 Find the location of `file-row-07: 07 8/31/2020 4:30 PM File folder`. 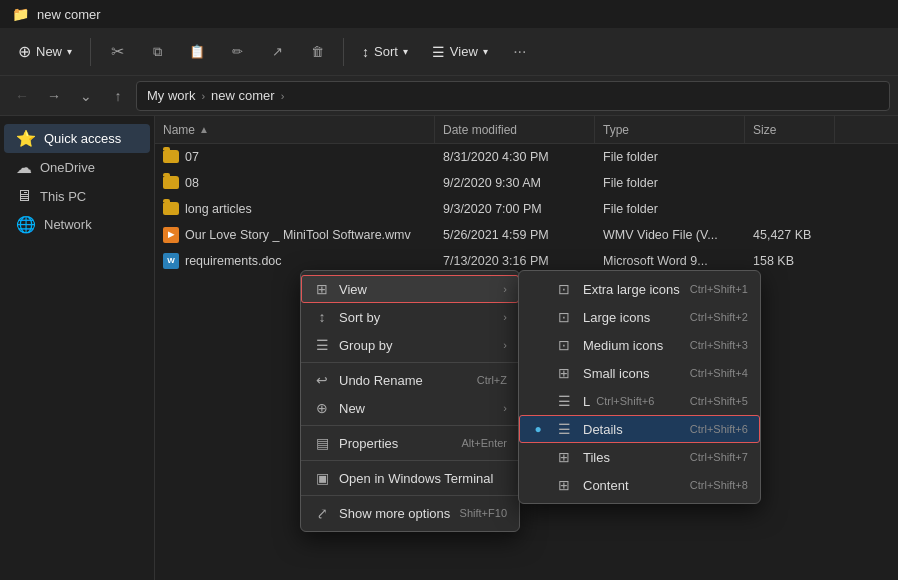

file-row-07: 07 8/31/2020 4:30 PM File folder is located at coordinates (526, 157).